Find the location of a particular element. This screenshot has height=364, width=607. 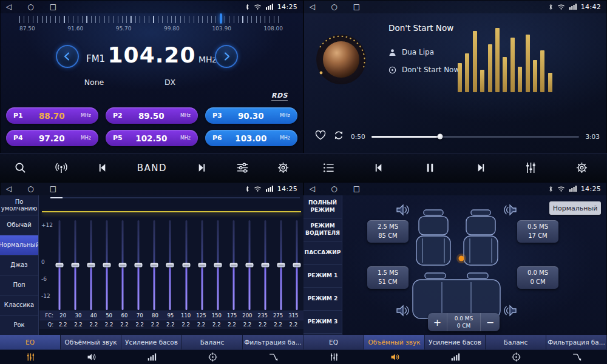

listener-position-dot is located at coordinates (461, 258).